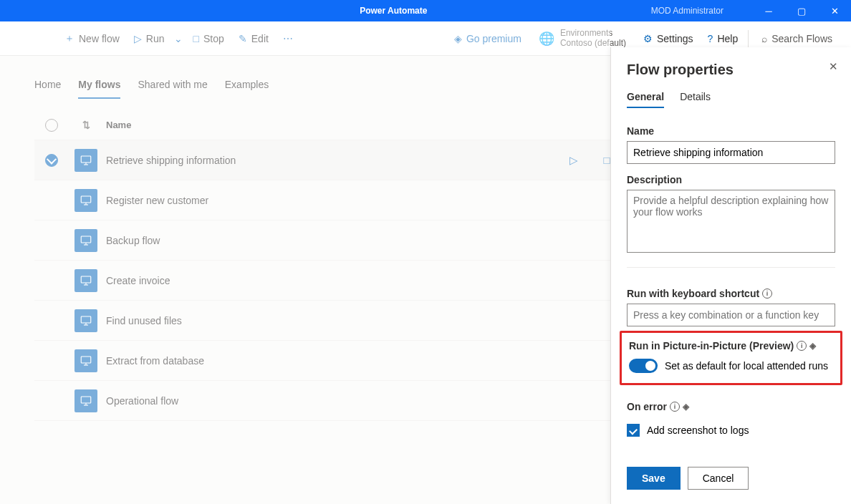 This screenshot has height=504, width=851. I want to click on tab-details: Details, so click(695, 100).